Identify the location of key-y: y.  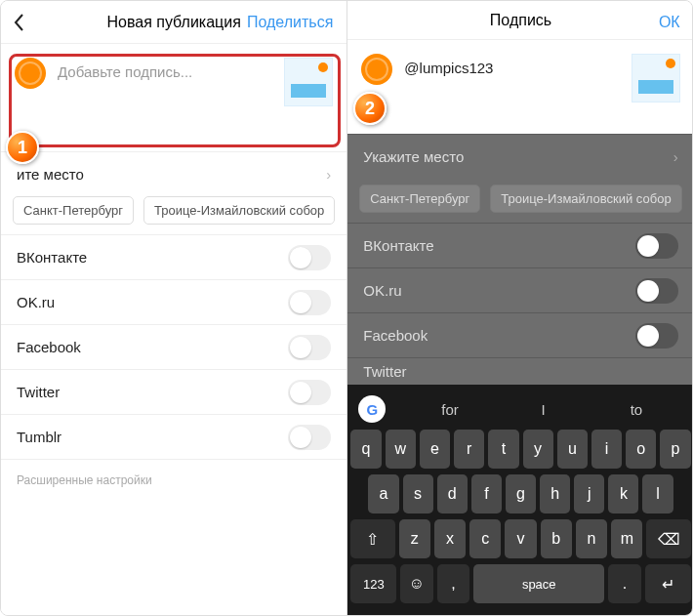
(539, 449).